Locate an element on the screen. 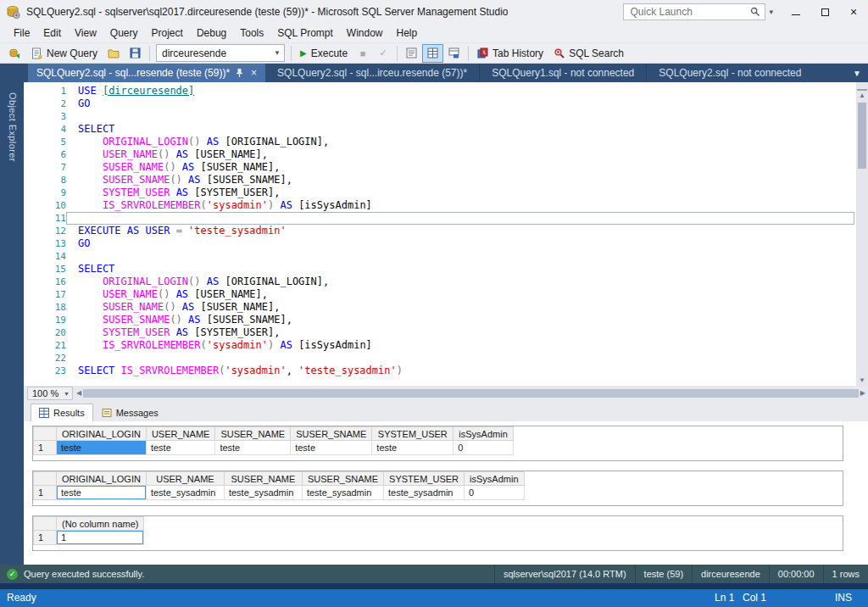  tab-history-button: Tab History is located at coordinates (510, 53).